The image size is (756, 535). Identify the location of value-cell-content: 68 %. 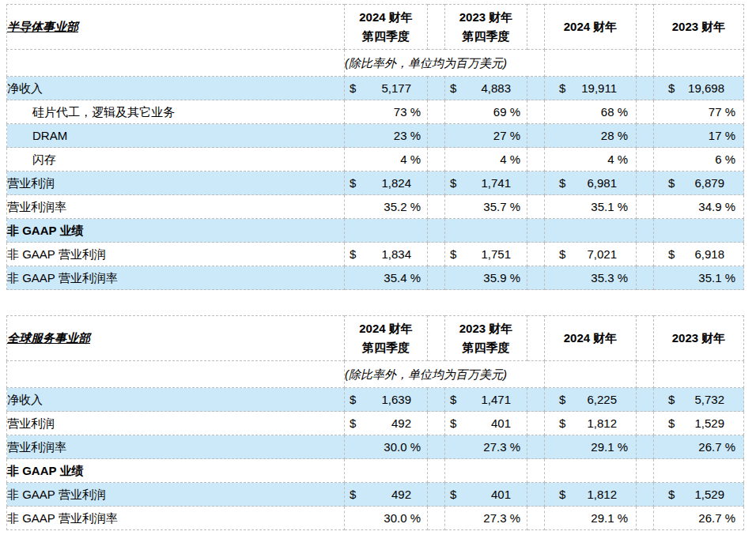
(590, 112).